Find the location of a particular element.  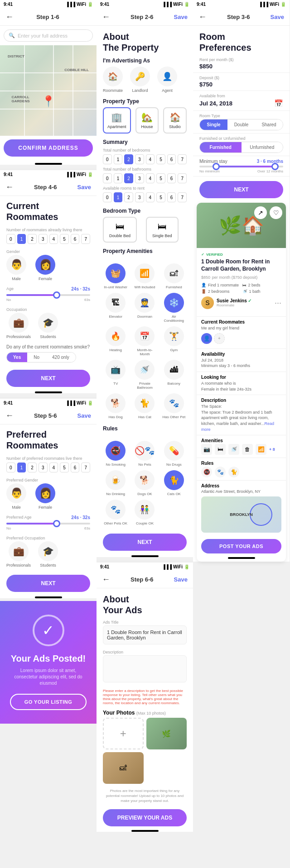

avail-6: 6 is located at coordinates (172, 197).